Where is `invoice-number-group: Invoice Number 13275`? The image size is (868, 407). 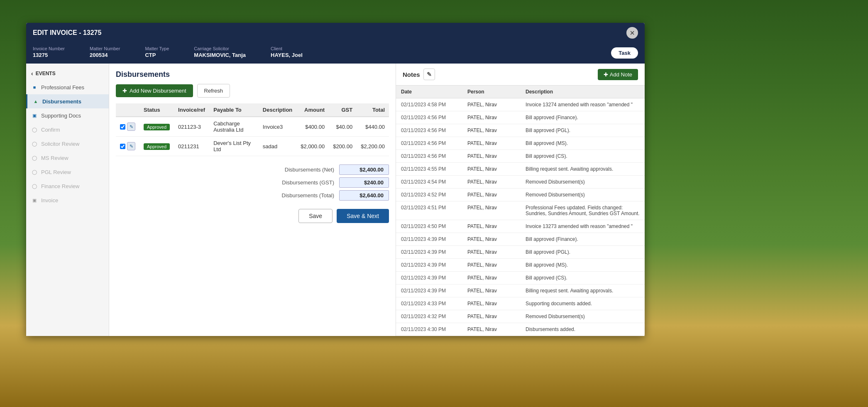
invoice-number-group: Invoice Number 13275 is located at coordinates (49, 52).